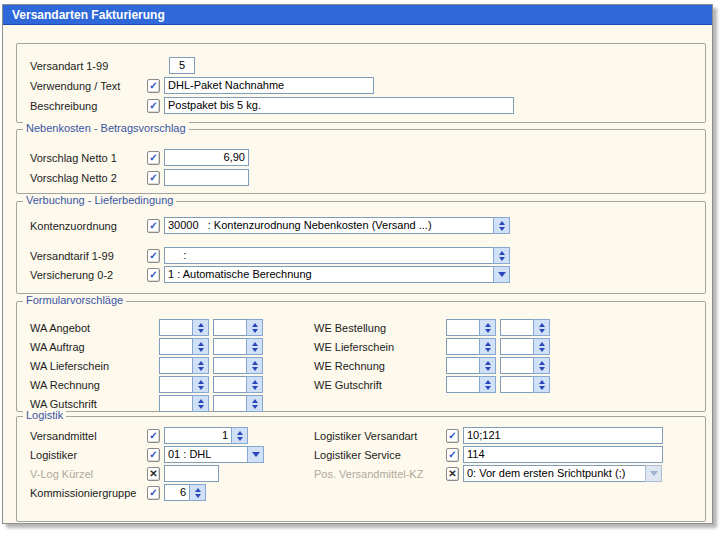 This screenshot has width=722, height=538. Describe the element at coordinates (502, 274) in the screenshot. I see `versicherung-dropdown-button` at that location.